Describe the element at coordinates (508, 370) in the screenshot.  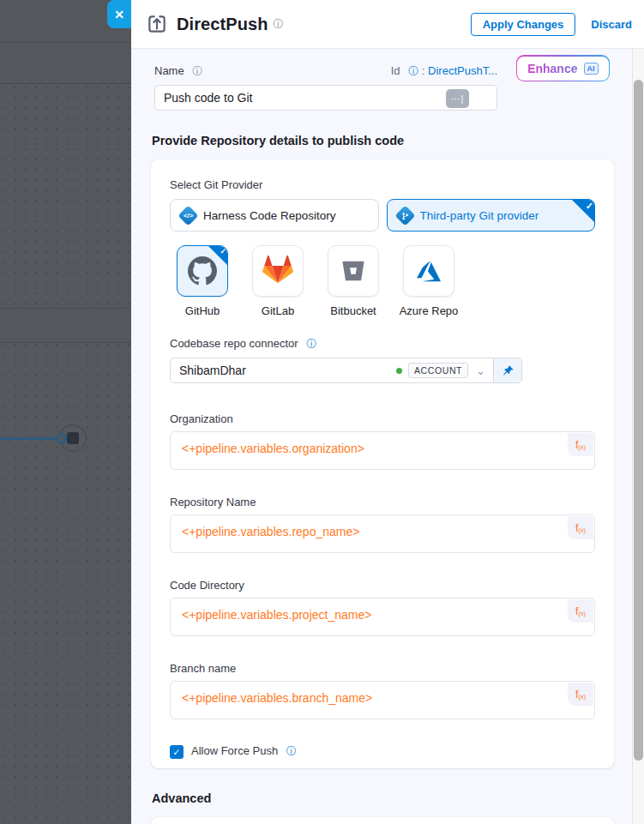
I see `pin-connector-button` at that location.